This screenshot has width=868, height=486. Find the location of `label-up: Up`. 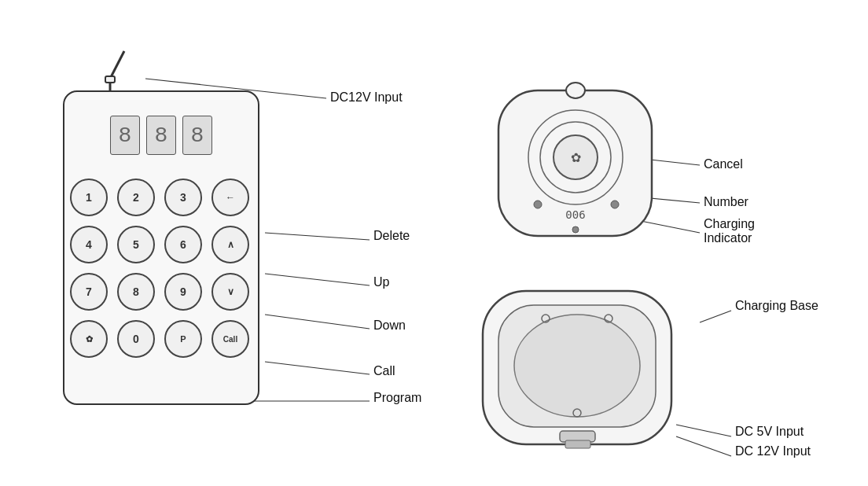

label-up: Up is located at coordinates (381, 282).